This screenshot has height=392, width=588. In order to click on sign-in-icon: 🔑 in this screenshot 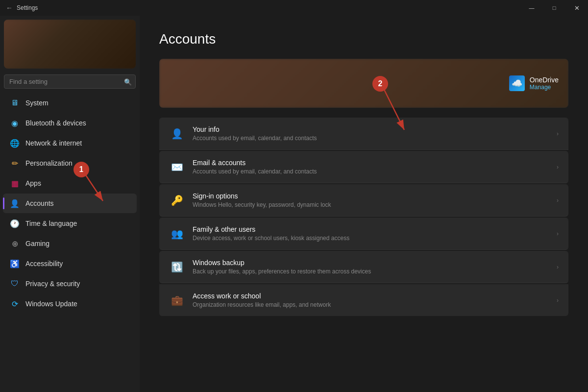, I will do `click(177, 200)`.